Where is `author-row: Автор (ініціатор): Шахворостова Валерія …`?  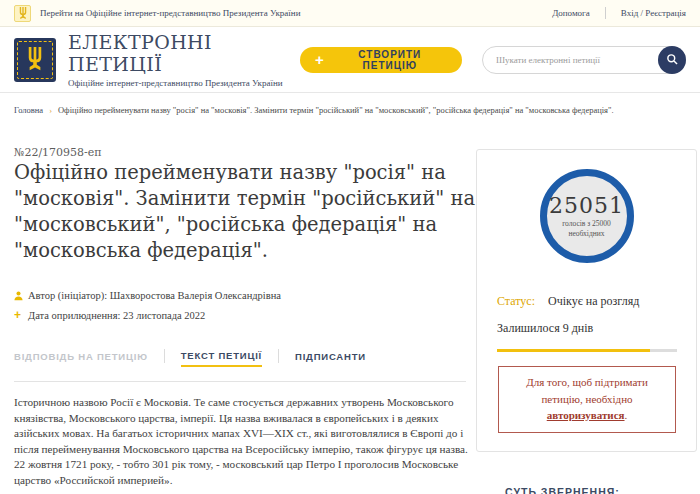
author-row: Автор (ініціатор): Шахворостова Валерія … is located at coordinates (148, 296).